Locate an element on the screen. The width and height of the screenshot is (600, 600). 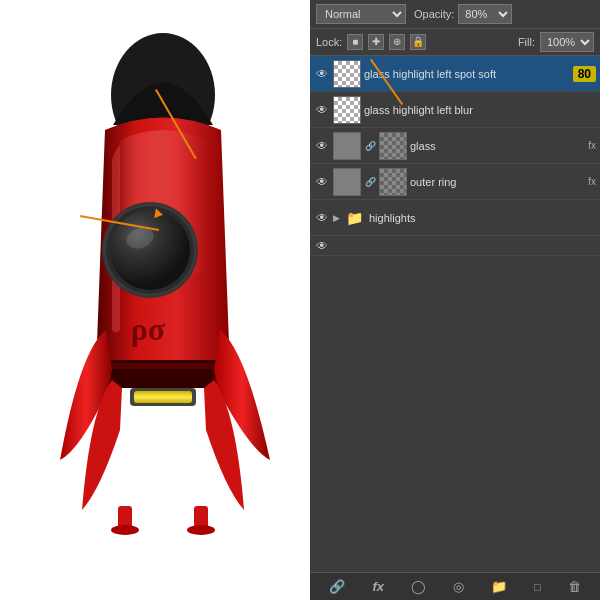
layer-row: 👁 ▶ 📁 highlights is located at coordinates (455, 218).